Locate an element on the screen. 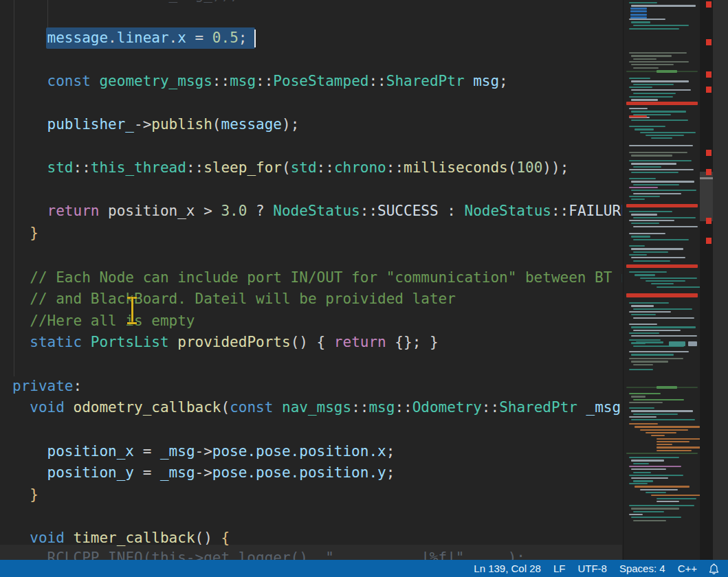 The height and width of the screenshot is (577, 728). status-item-cursor-position: Ln 139, Col 28 is located at coordinates (507, 569).